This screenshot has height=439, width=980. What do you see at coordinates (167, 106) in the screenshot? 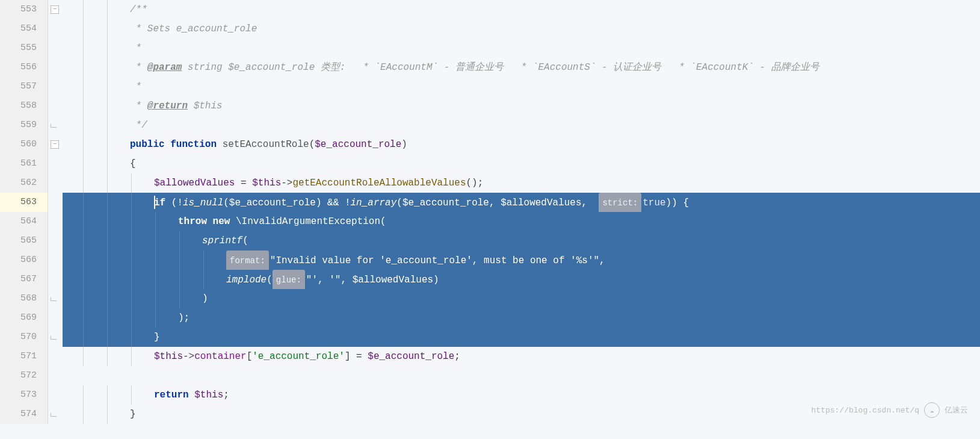
I see `token-doctag: @return` at bounding box center [167, 106].